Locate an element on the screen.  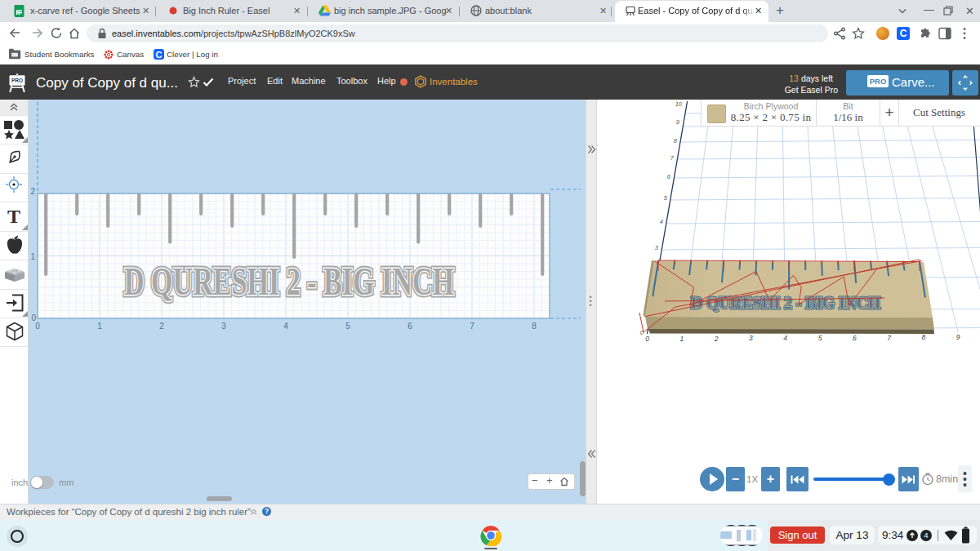
svg-text: 10 is located at coordinates (679, 104).